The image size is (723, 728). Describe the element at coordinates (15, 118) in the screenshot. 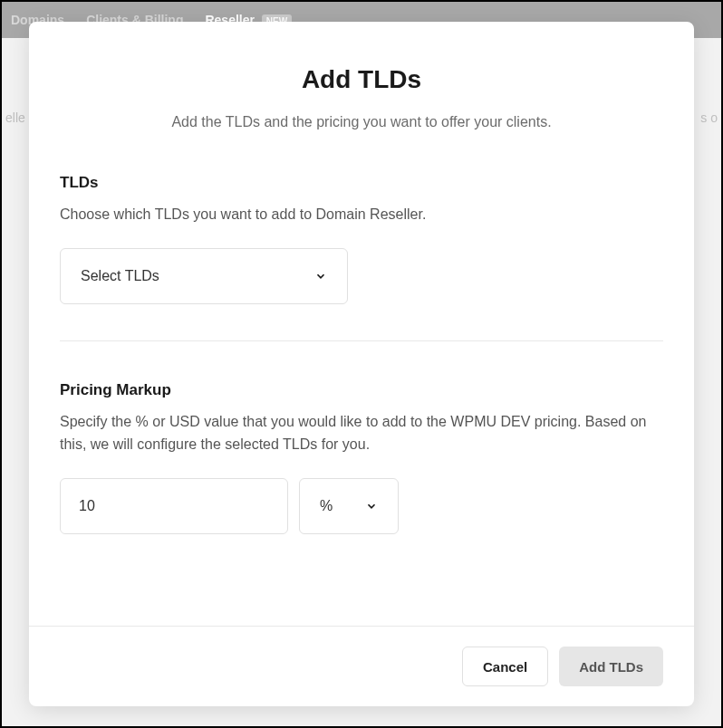

I see `bg-left: elle` at that location.